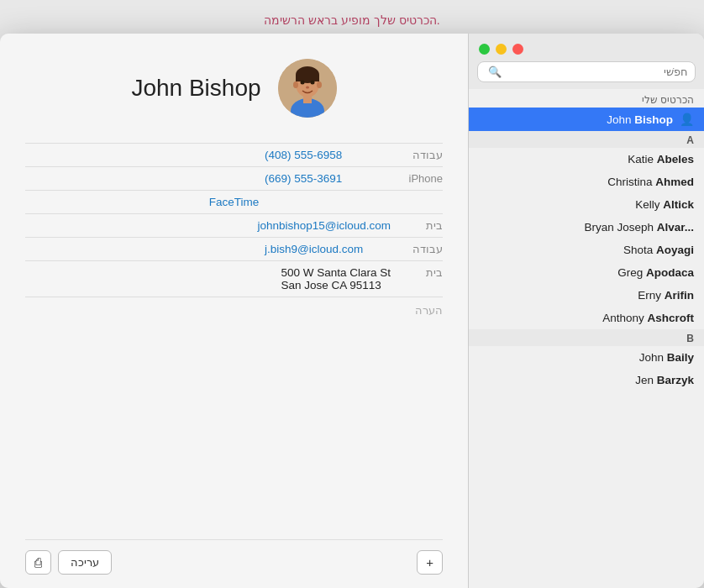 The height and width of the screenshot is (588, 704). Describe the element at coordinates (307, 88) in the screenshot. I see `avatar` at that location.